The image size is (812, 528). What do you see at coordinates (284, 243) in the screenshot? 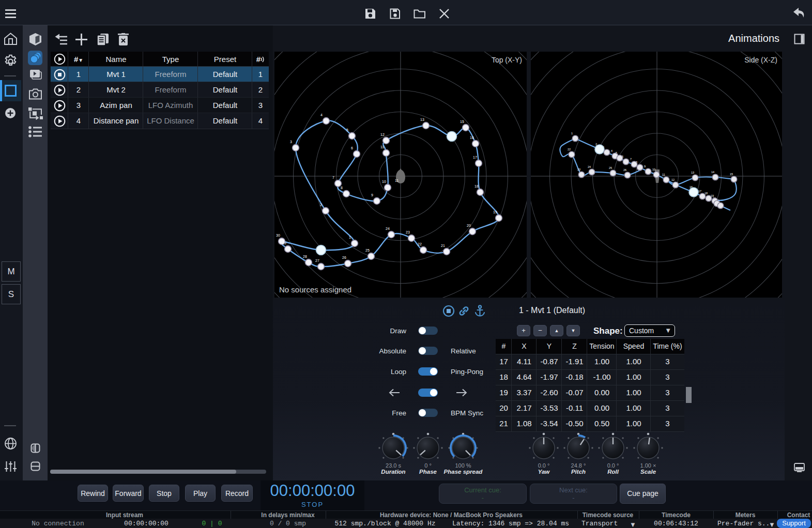
I see `svg-text: 29` at bounding box center [284, 243].